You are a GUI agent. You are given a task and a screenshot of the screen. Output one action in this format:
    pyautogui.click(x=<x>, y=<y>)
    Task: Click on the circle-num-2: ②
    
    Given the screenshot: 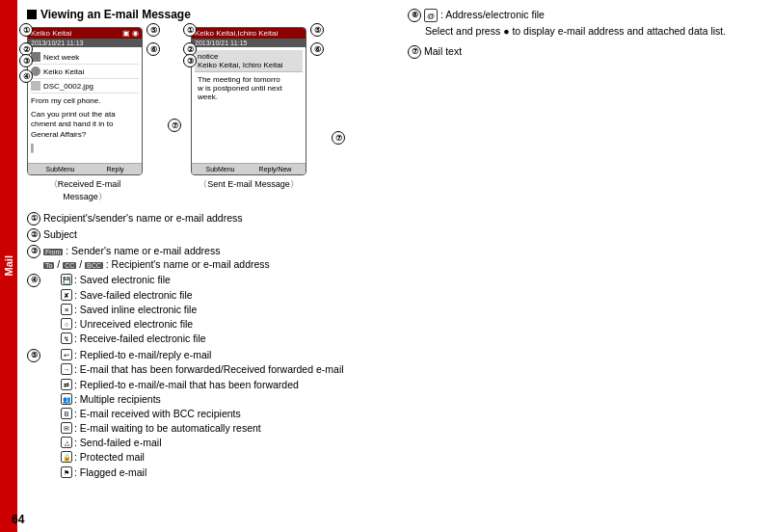 What is the action you would take?
    pyautogui.click(x=34, y=235)
    